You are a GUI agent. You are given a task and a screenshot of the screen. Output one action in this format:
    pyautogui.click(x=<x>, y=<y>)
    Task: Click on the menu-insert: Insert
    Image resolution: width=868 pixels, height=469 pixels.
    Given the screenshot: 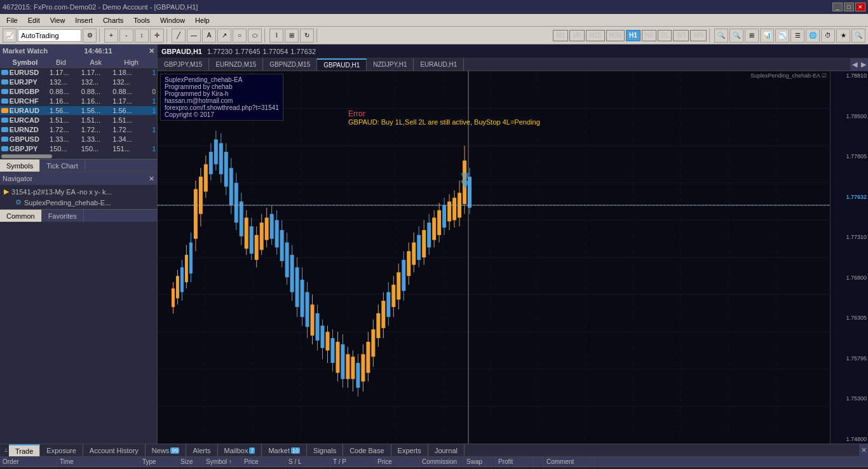 What is the action you would take?
    pyautogui.click(x=84, y=20)
    